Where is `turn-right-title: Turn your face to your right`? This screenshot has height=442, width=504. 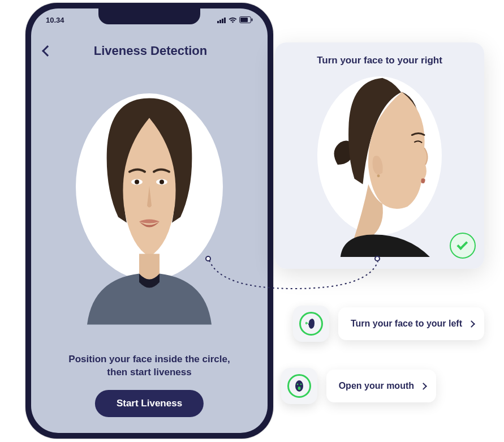
turn-right-title: Turn your face to your right is located at coordinates (380, 61).